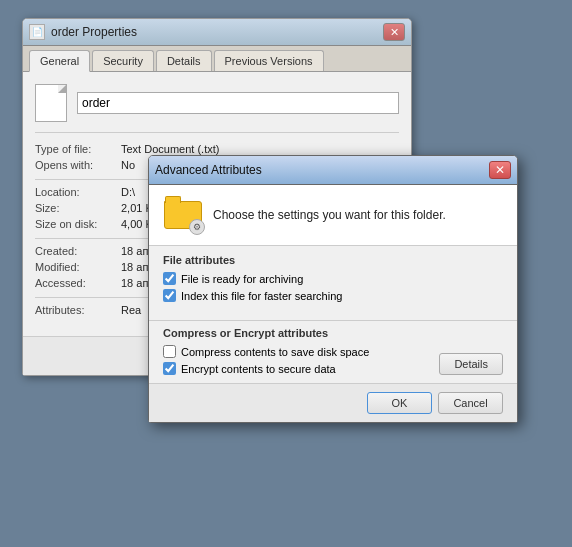 This screenshot has height=547, width=572. Describe the element at coordinates (400, 403) in the screenshot. I see `advanced-ok-btn: OK` at that location.